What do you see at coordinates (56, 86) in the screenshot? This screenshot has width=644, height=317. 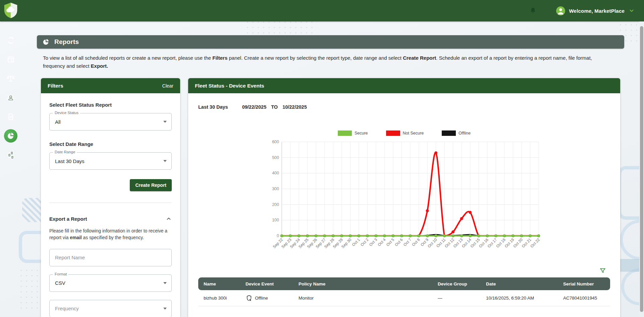 I see `filters-title: Filters` at bounding box center [56, 86].